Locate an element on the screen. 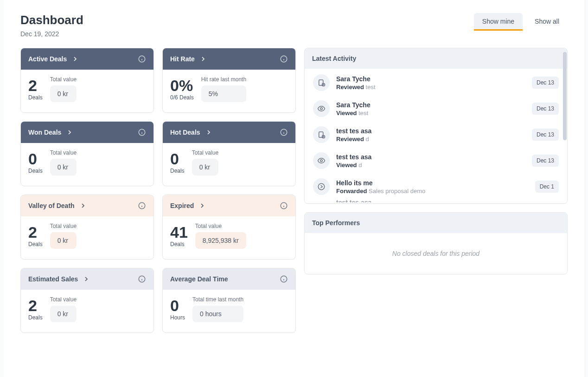 This screenshot has height=377, width=588. latest-activity-title: Latest Activity is located at coordinates (334, 58).